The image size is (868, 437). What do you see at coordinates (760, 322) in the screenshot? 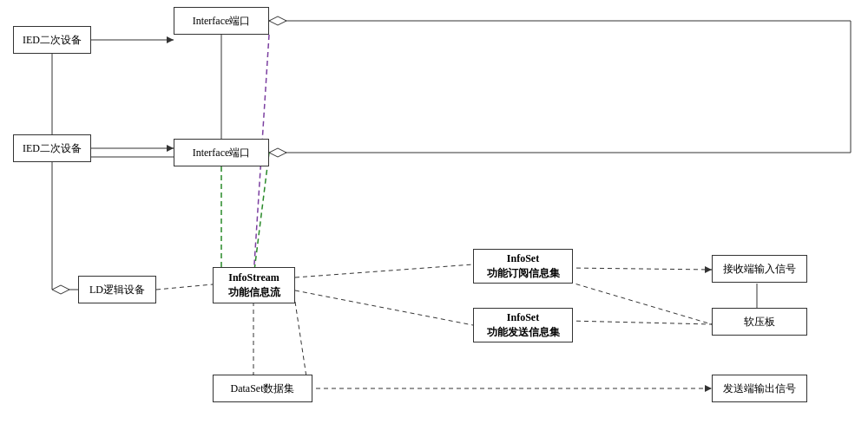
I see `softboard-box: 软压板` at bounding box center [760, 322].